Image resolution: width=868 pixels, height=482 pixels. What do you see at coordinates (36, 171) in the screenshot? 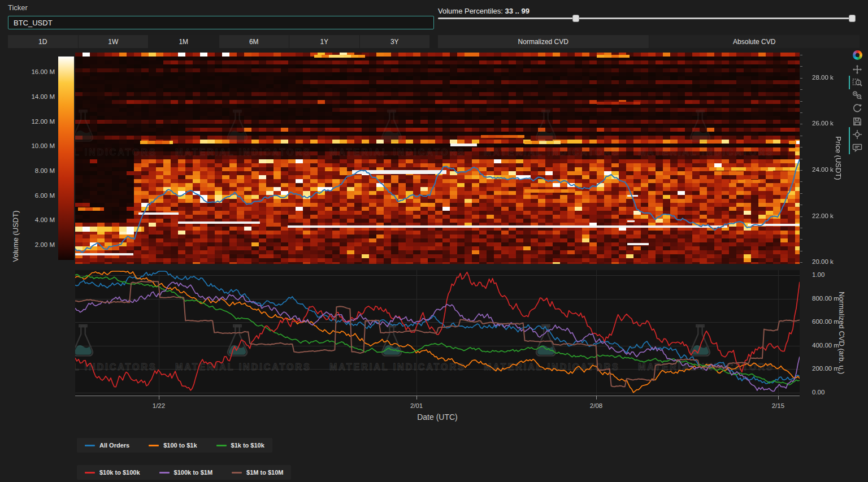
I see `volume-tick-label: 8.00 M` at bounding box center [36, 171].